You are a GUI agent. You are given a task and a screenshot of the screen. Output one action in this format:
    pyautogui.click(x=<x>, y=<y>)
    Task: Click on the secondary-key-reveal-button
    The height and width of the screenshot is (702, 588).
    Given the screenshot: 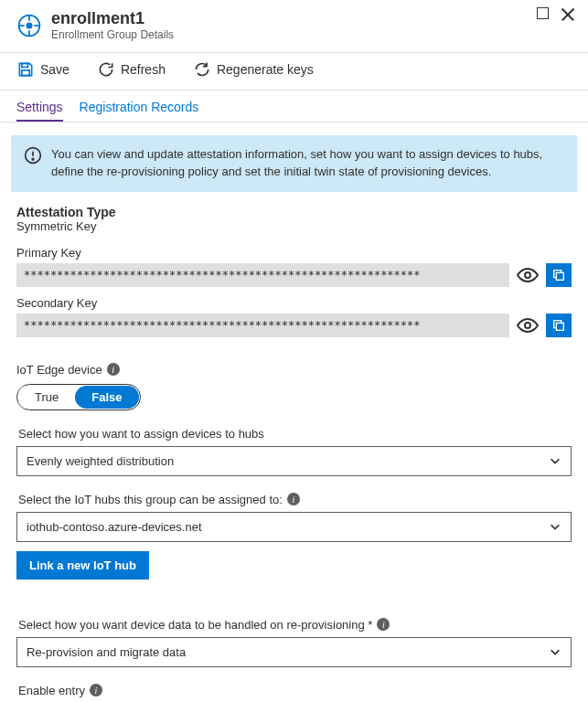 What is the action you would take?
    pyautogui.click(x=528, y=325)
    